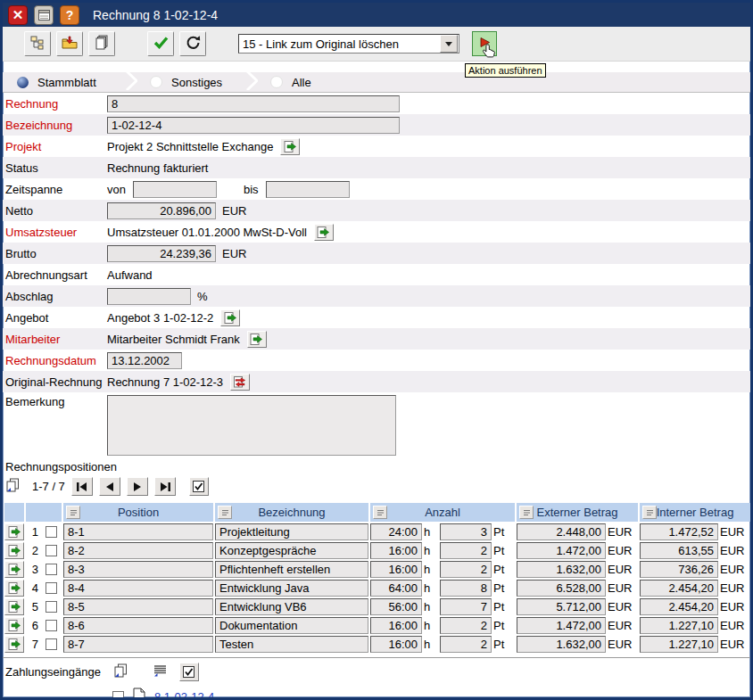 This screenshot has width=753, height=700. Describe the element at coordinates (44, 15) in the screenshot. I see `window-icon` at that location.